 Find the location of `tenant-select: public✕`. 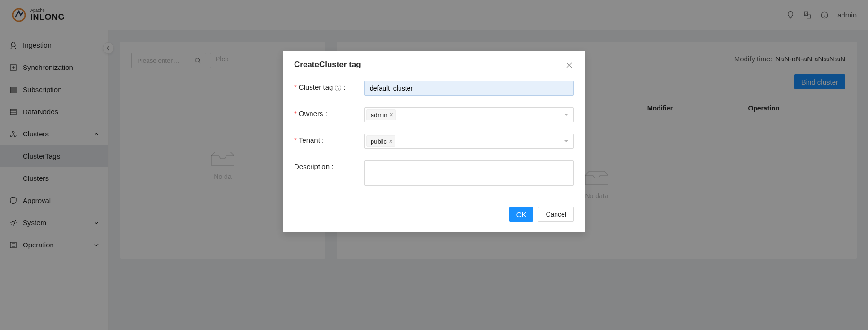

tenant-select: public✕ is located at coordinates (469, 141).